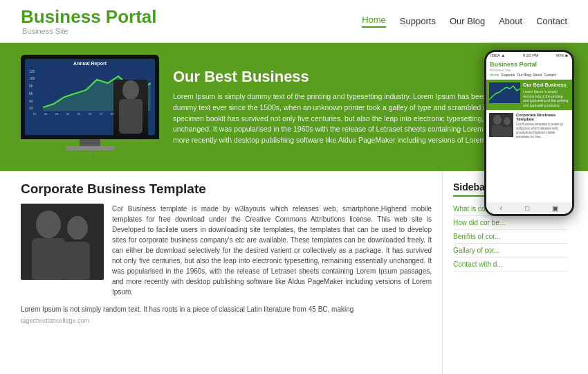  Describe the element at coordinates (549, 75) in the screenshot. I see `phone-nav-contact: Contact` at that location.